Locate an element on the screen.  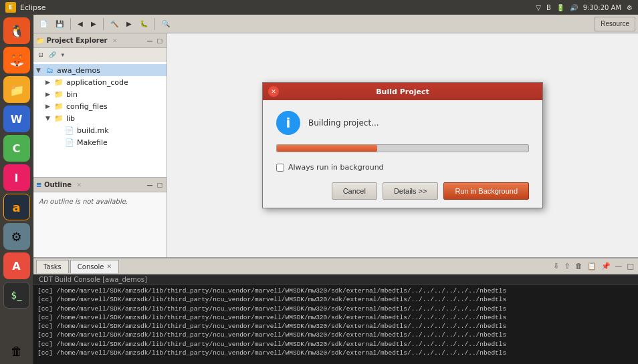
amazon-icon: a is located at coordinates (16, 207).